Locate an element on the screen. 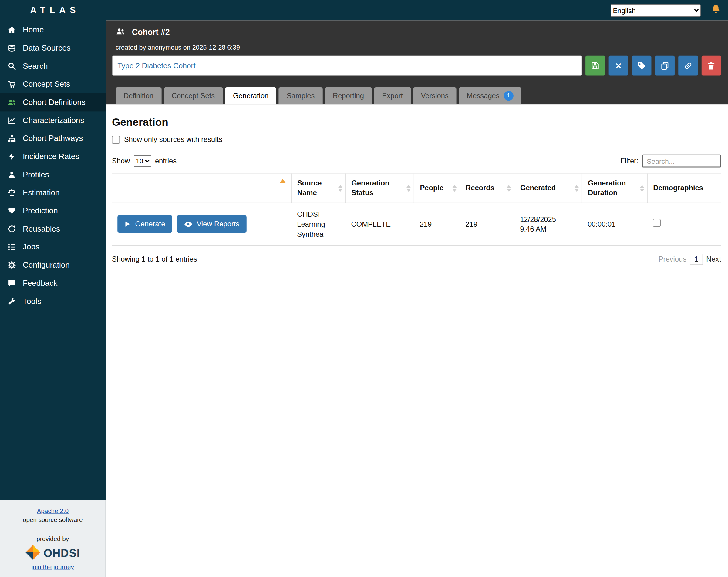  sidebar-item-data-sources: Data Sources is located at coordinates (53, 48).